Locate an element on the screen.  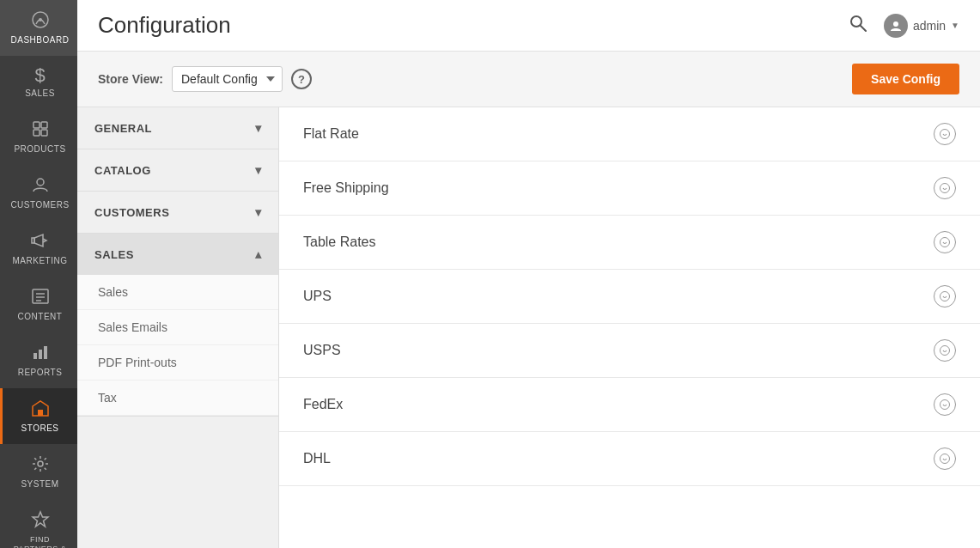
nav-section-header-sales: SALES ▴ is located at coordinates (178, 254).